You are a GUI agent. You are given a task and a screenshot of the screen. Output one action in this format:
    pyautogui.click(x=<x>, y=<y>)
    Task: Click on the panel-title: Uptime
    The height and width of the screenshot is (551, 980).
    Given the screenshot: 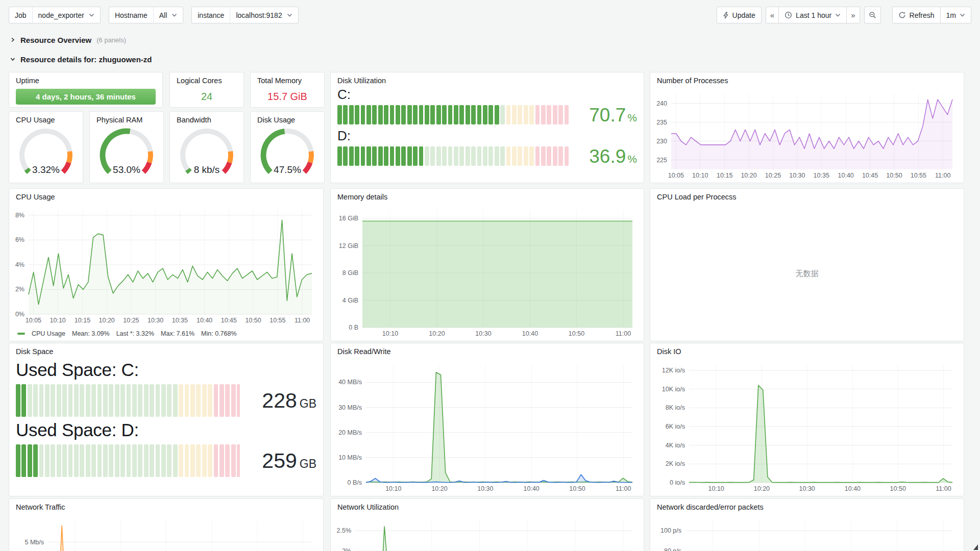 What is the action you would take?
    pyautogui.click(x=86, y=79)
    